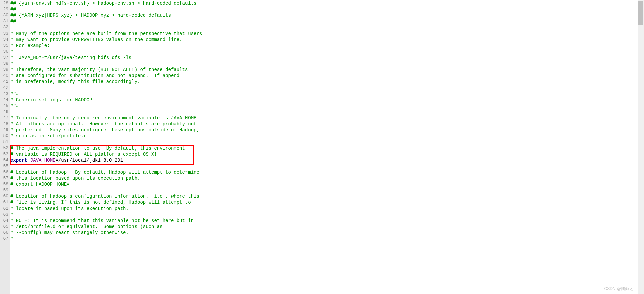  What do you see at coordinates (5, 70) in the screenshot?
I see `line-number: 39` at bounding box center [5, 70].